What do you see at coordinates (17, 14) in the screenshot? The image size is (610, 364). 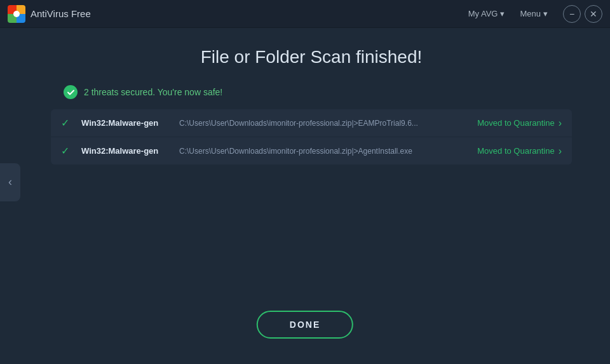 I see `avg-logo` at bounding box center [17, 14].